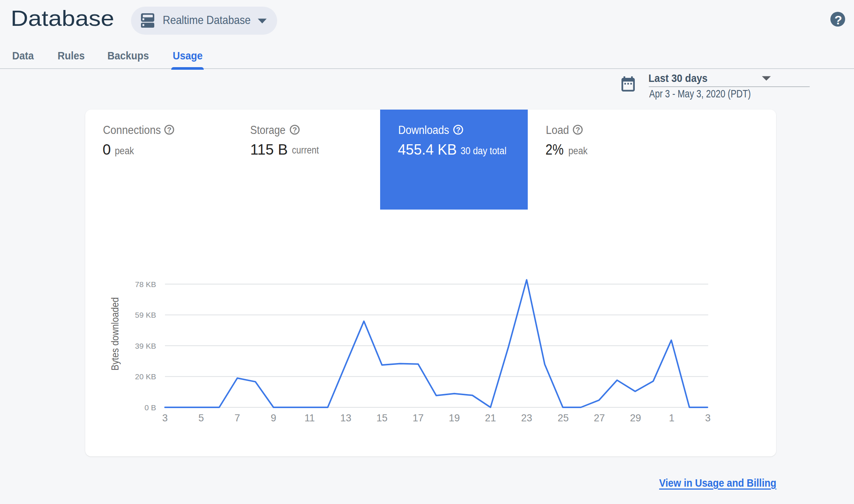 The height and width of the screenshot is (504, 854). What do you see at coordinates (527, 418) in the screenshot?
I see `svg-text: 23` at bounding box center [527, 418].